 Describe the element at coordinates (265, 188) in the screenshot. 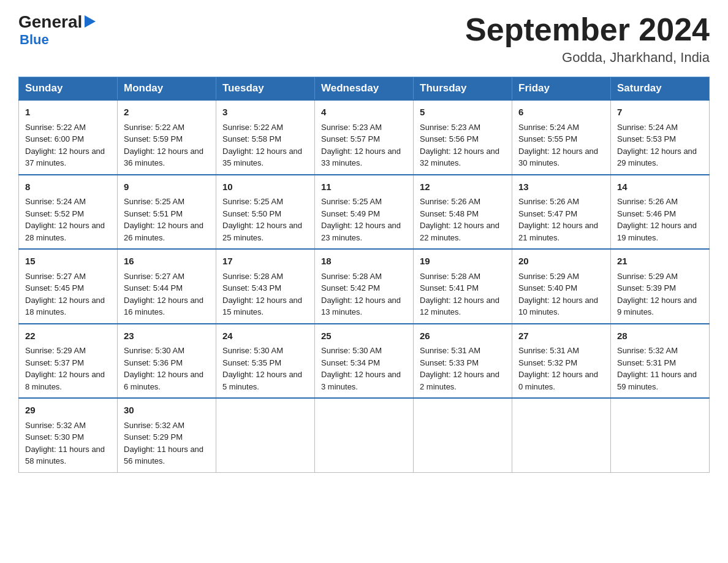

I see `day-number: 10` at that location.